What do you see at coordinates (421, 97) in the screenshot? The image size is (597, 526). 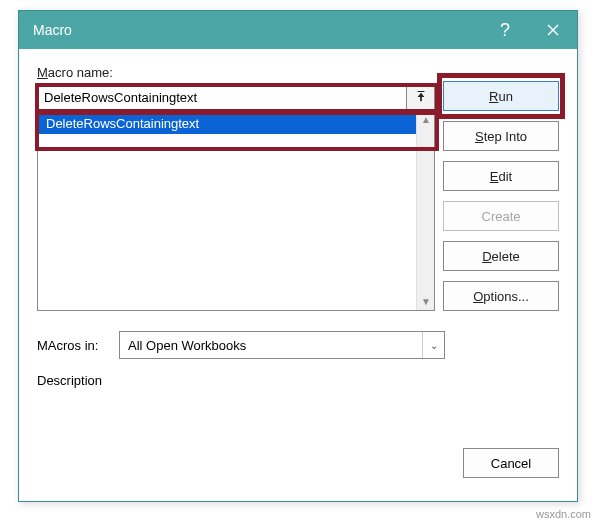 I see `goto-button` at bounding box center [421, 97].